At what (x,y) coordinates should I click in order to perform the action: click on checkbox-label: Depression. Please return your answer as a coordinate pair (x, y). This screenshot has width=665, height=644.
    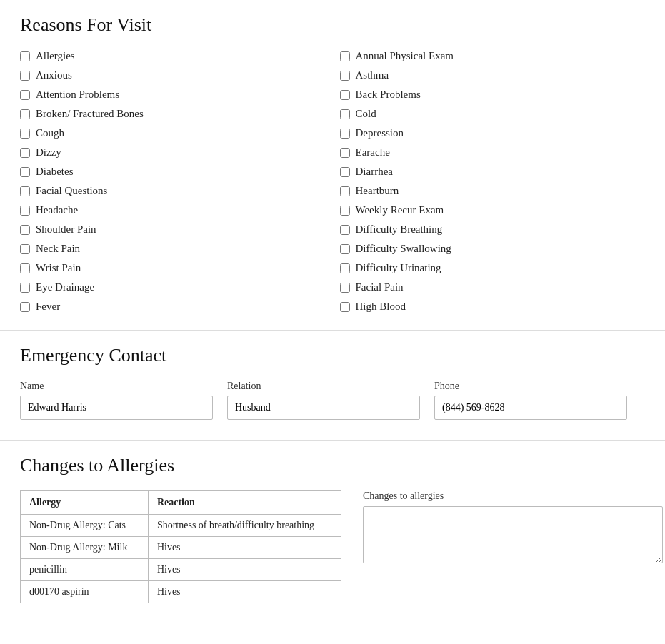
    Looking at the image, I should click on (380, 133).